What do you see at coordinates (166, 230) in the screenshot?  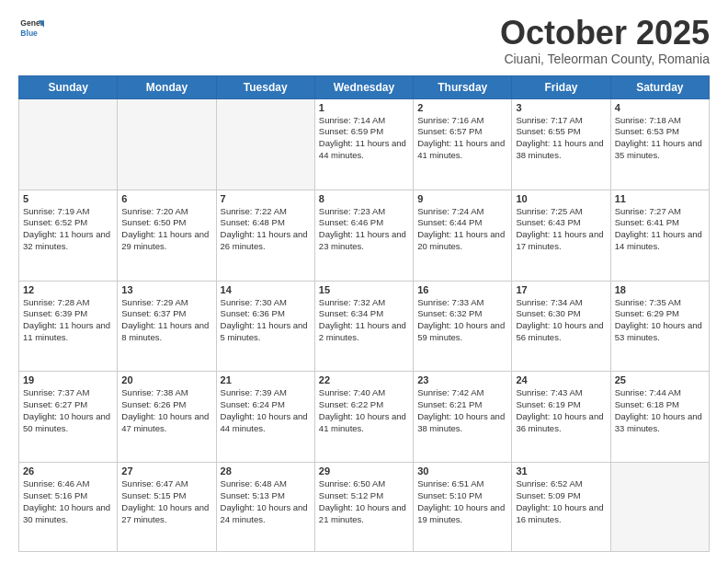 I see `day-info: Sunrise: 7:20 AM Sunset: 6:50 PM Dayligh…` at bounding box center [166, 230].